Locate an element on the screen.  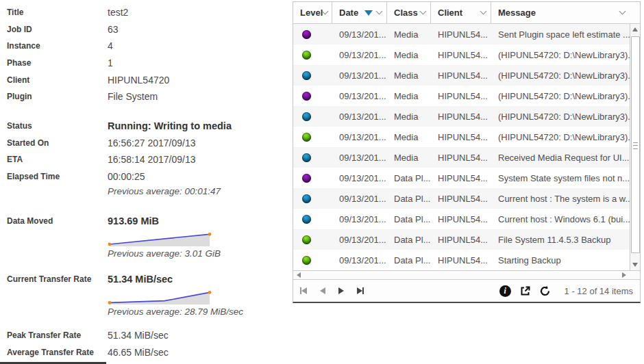
previous-average-note: Previous average: 00:01:47 is located at coordinates (197, 192).